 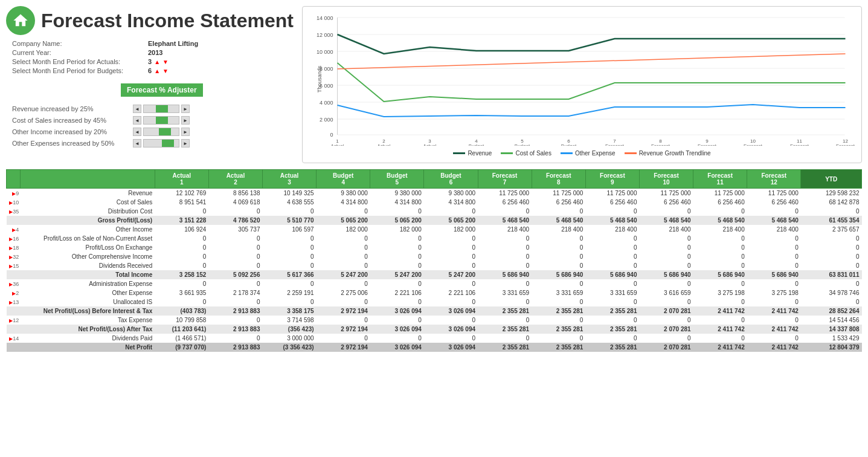 What do you see at coordinates (211, 143) in the screenshot?
I see `other-expenses-slider: ◄ ►` at bounding box center [211, 143].